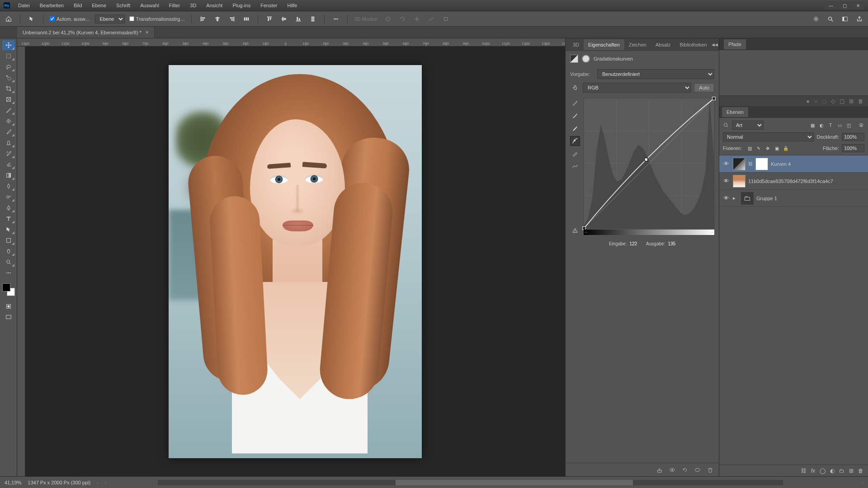 The width and height of the screenshot is (868, 488). I want to click on new-path-icon: ⊞, so click(851, 101).